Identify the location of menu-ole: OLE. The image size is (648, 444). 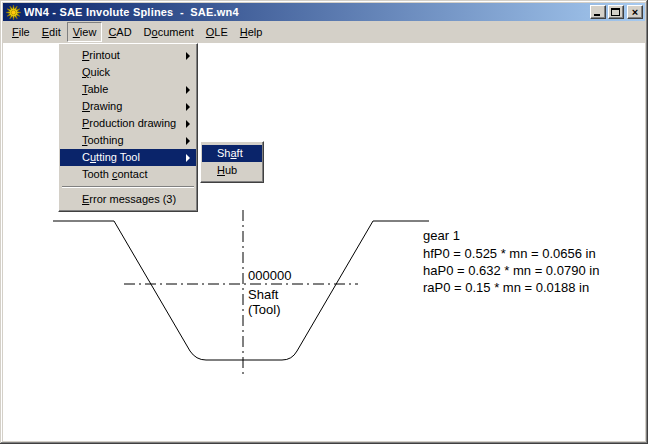
(217, 32).